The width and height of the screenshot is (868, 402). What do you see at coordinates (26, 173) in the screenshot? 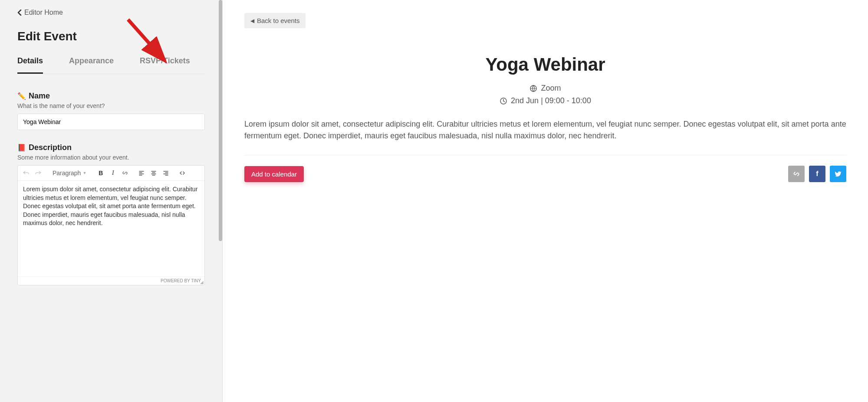
I see `undo-button` at bounding box center [26, 173].